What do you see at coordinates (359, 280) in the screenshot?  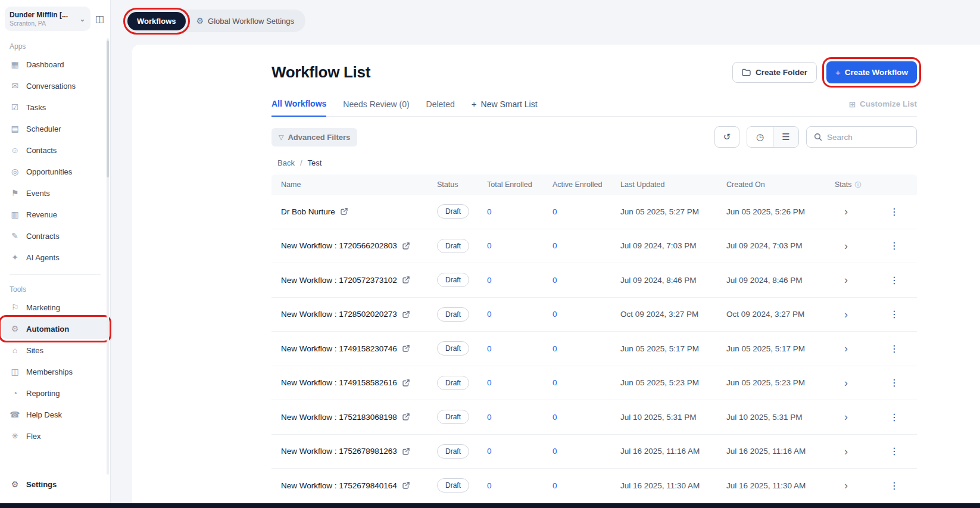 I see `workflow-name-cell: New Workflow : 1720572373102` at bounding box center [359, 280].